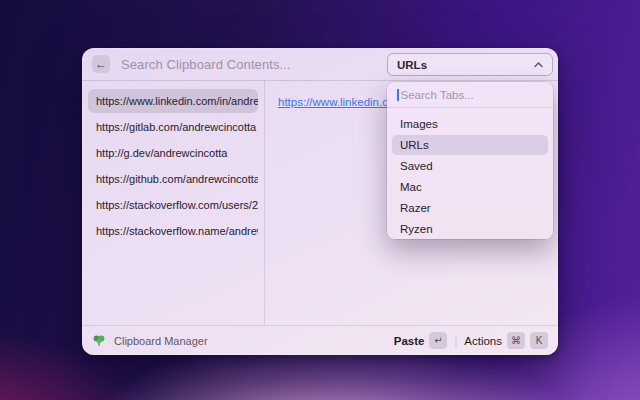  Describe the element at coordinates (421, 340) in the screenshot. I see `paste-button: Paste ↵` at that location.